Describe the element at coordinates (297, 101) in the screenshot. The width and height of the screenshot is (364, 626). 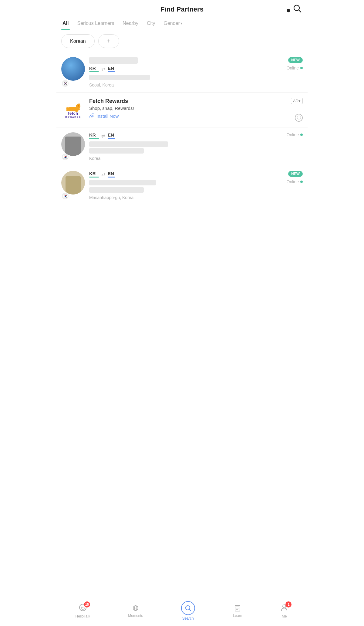
I see `ad-badge-wrap: AD▾` at that location.